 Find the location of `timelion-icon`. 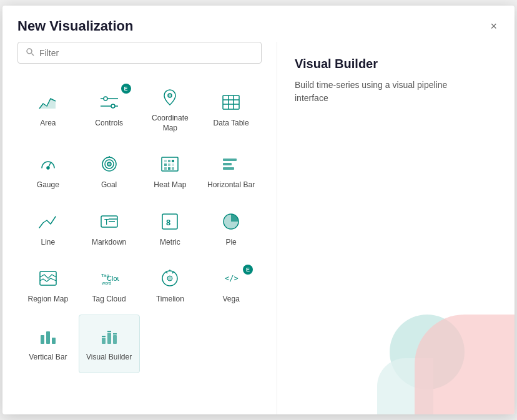

timelion-icon is located at coordinates (170, 278).